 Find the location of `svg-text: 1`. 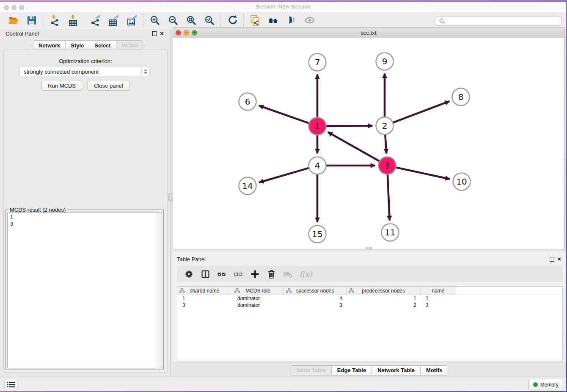

svg-text: 1 is located at coordinates (317, 126).